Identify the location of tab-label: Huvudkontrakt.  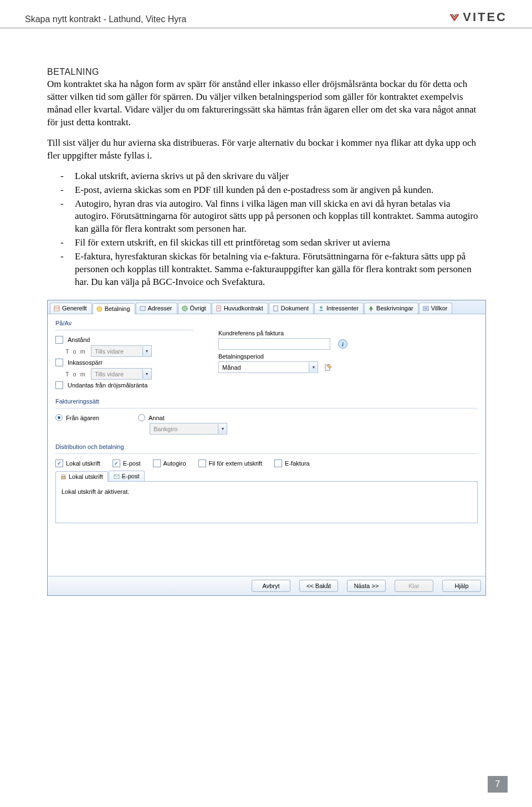
(244, 308).